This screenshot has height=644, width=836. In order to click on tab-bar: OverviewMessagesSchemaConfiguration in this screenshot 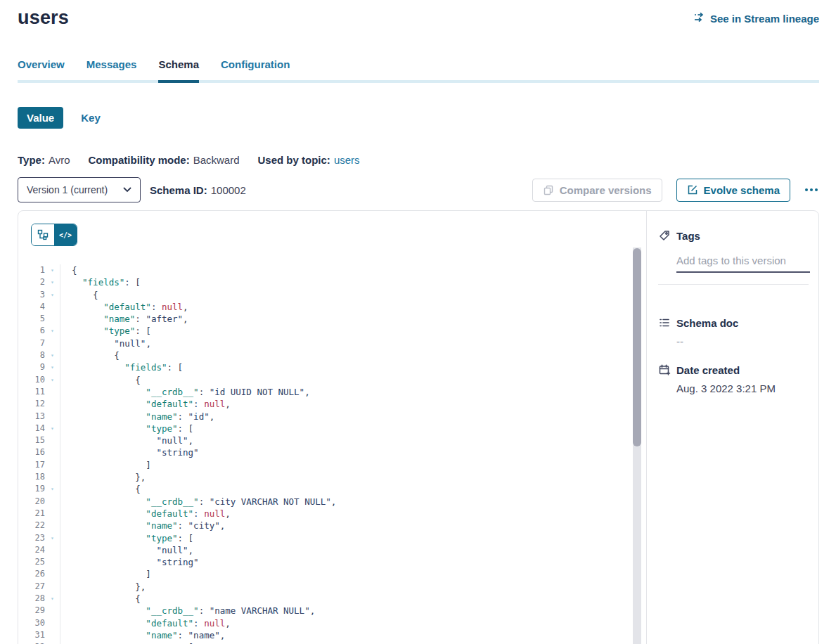, I will do `click(418, 70)`.